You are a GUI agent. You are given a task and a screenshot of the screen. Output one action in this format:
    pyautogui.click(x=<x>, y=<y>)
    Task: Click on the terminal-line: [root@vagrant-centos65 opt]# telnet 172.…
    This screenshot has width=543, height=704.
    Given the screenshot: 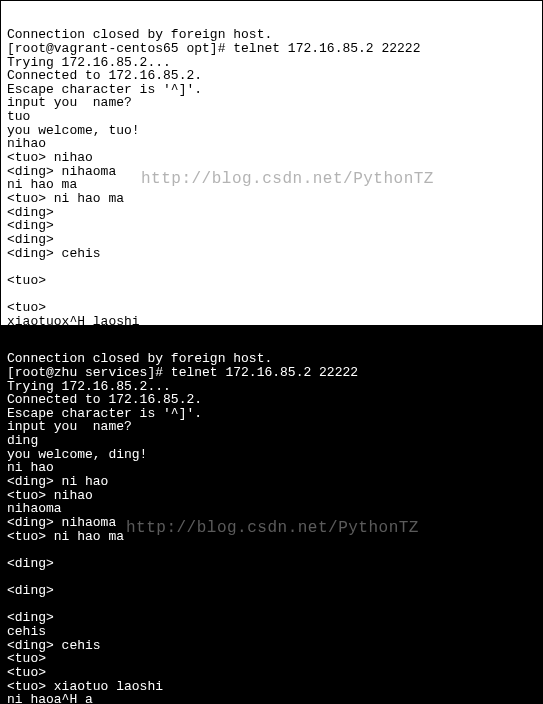 What is the action you would take?
    pyautogui.click(x=272, y=49)
    